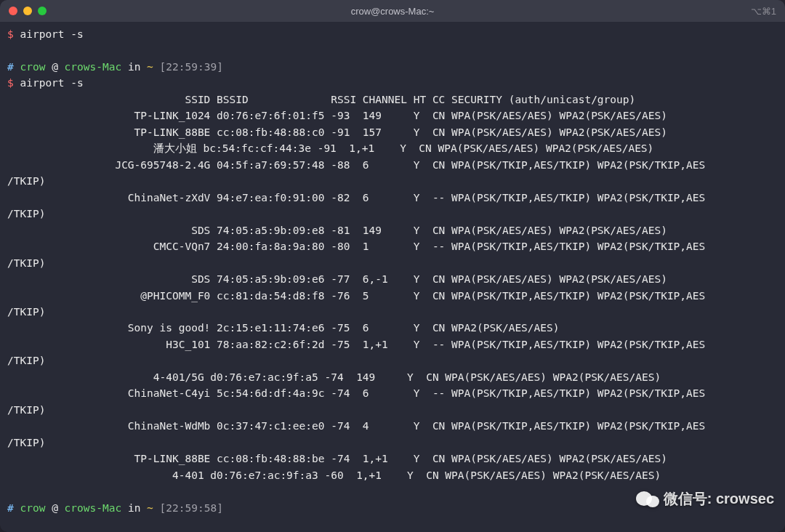  Describe the element at coordinates (13, 11) in the screenshot. I see `close-icon` at that location.